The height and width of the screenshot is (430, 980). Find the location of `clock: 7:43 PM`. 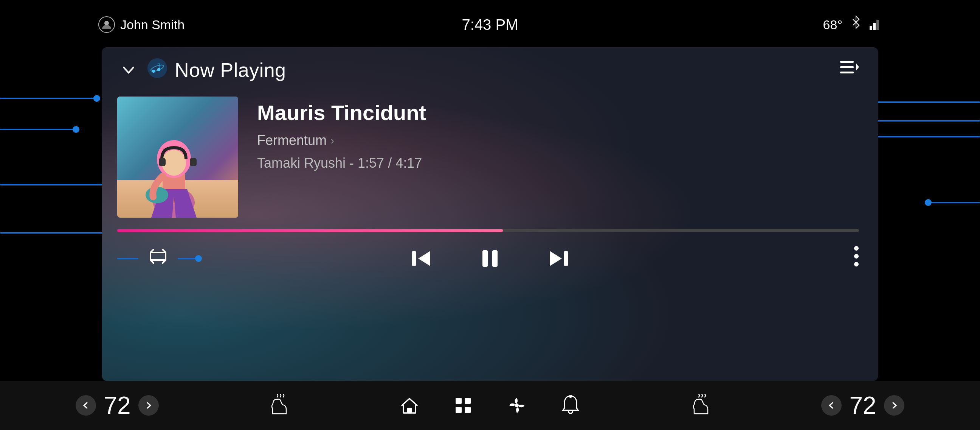

clock: 7:43 PM is located at coordinates (490, 25).